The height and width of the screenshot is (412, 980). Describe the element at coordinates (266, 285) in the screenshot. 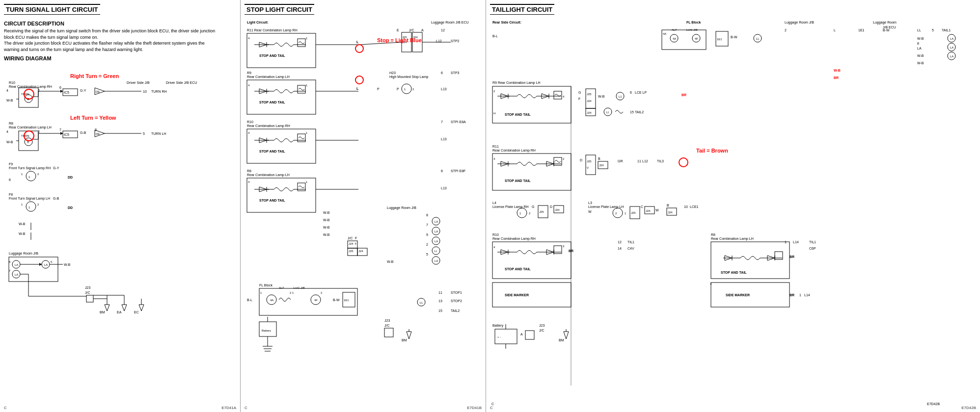

I see `svg-text: FL Block` at that location.